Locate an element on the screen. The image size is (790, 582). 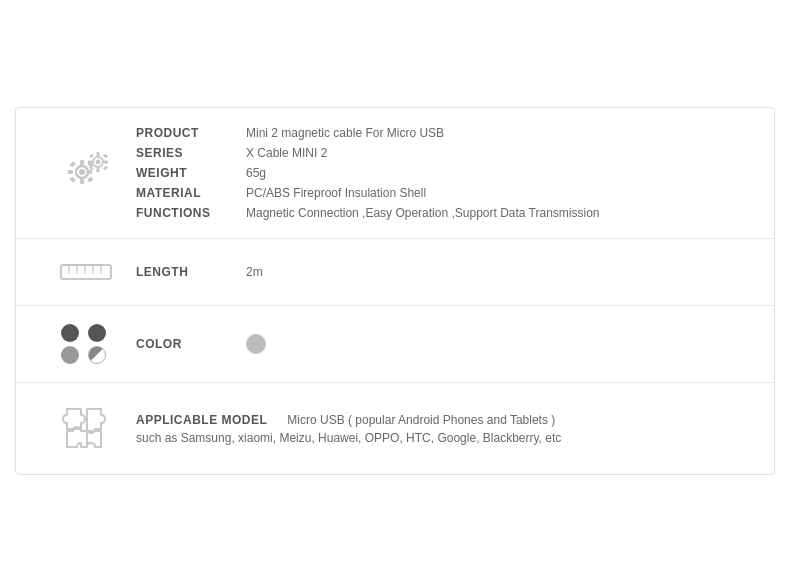
circle-gray is located at coordinates (70, 355).